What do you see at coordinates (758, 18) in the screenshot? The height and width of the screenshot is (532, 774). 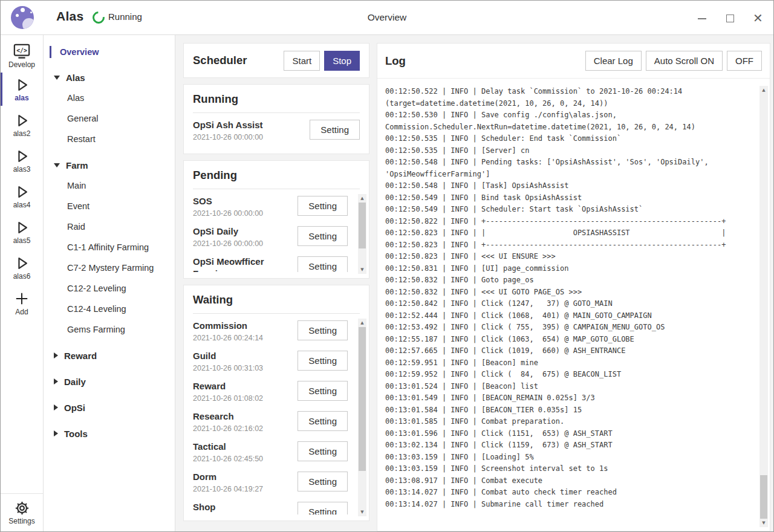 I see `close-button: ✕` at bounding box center [758, 18].